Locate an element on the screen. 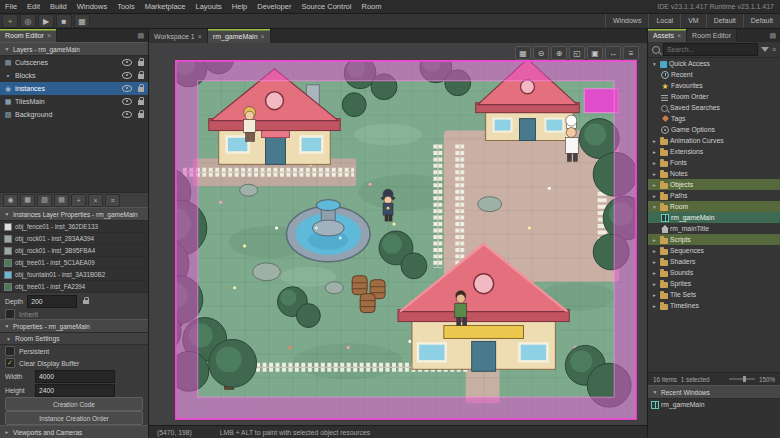  stop-icon: ■ is located at coordinates (64, 21).